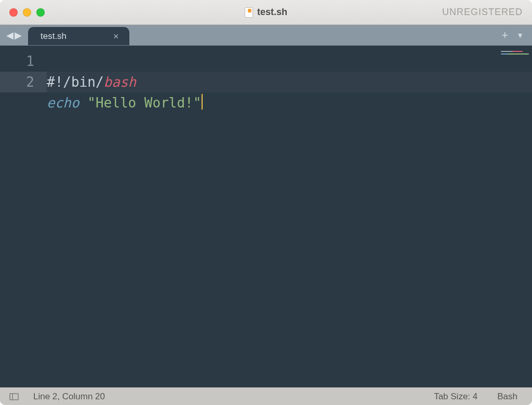 The width and height of the screenshot is (532, 405). I want to click on nav-back-button: ◀, so click(10, 35).